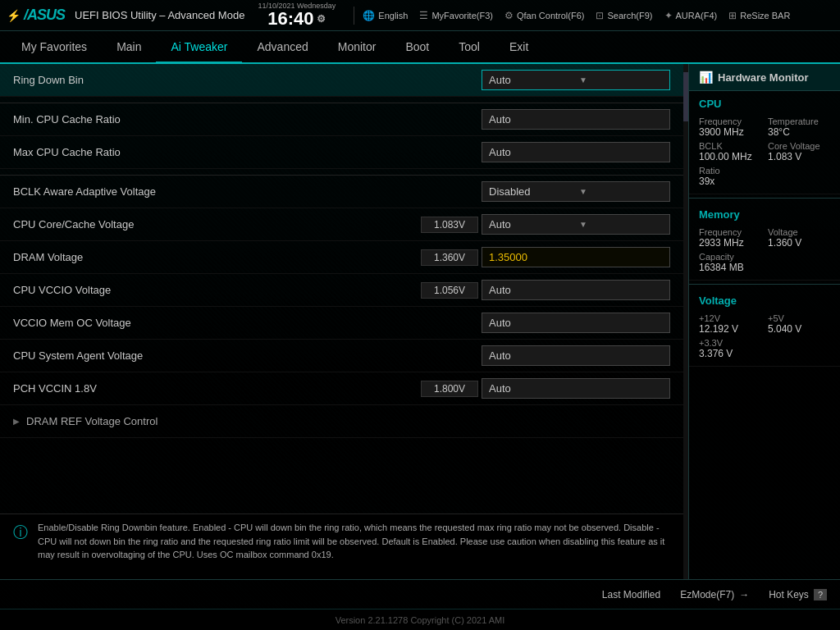  Describe the element at coordinates (576, 225) in the screenshot. I see `setting-dropdown-cpu-core-voltage: Auto ▼` at that location.